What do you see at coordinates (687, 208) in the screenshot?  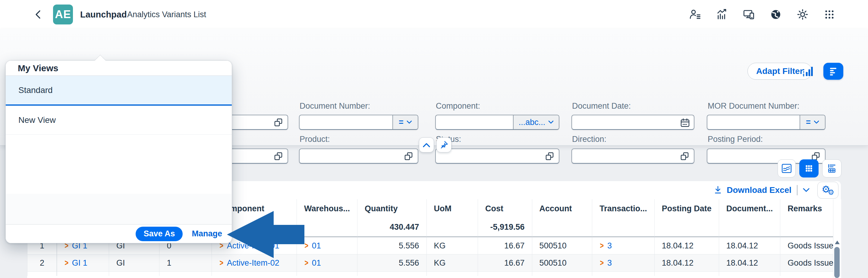 I see `column-header-posting-date: Posting Date` at bounding box center [687, 208].